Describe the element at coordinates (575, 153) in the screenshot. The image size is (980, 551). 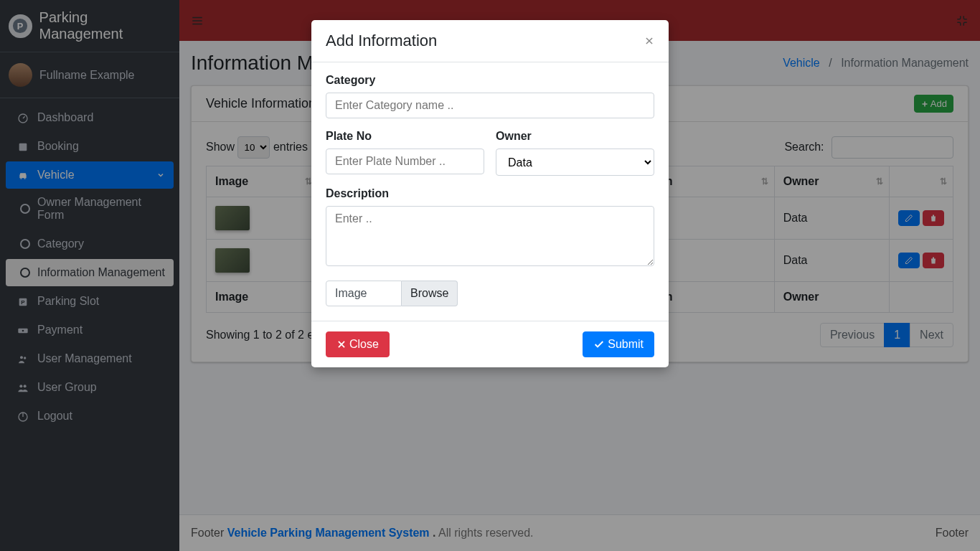
I see `form-group-owner: Owner Data` at that location.